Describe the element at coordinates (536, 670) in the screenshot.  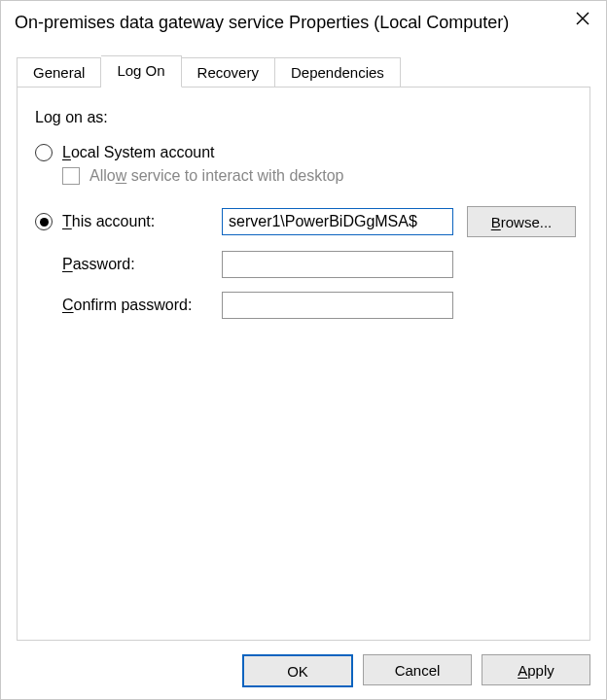
I see `apply-button: Apply` at that location.